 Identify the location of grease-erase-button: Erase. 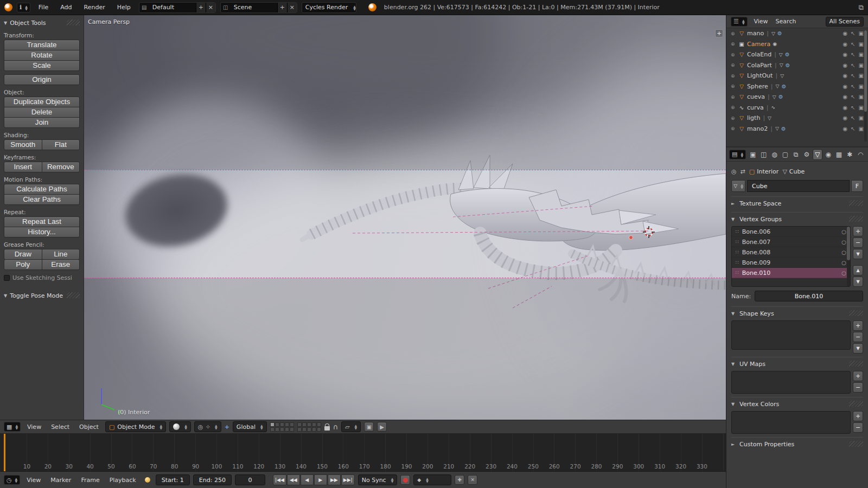
(61, 265).